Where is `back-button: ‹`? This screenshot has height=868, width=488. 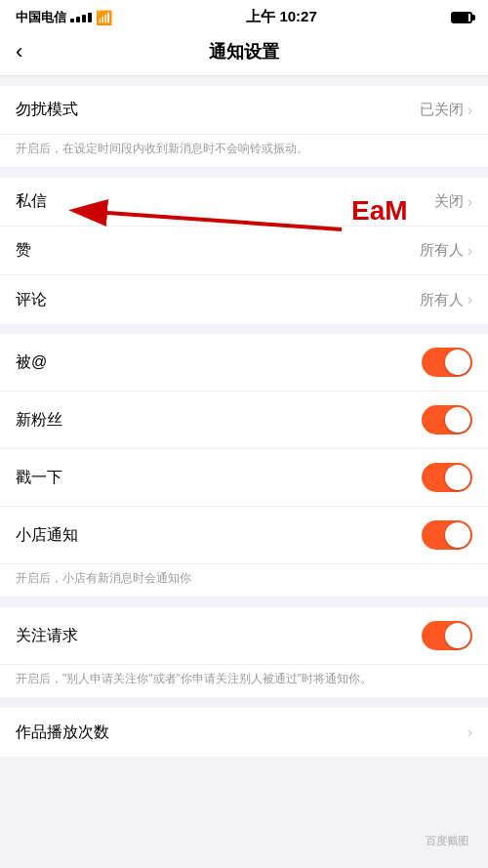
back-button: ‹ is located at coordinates (20, 52).